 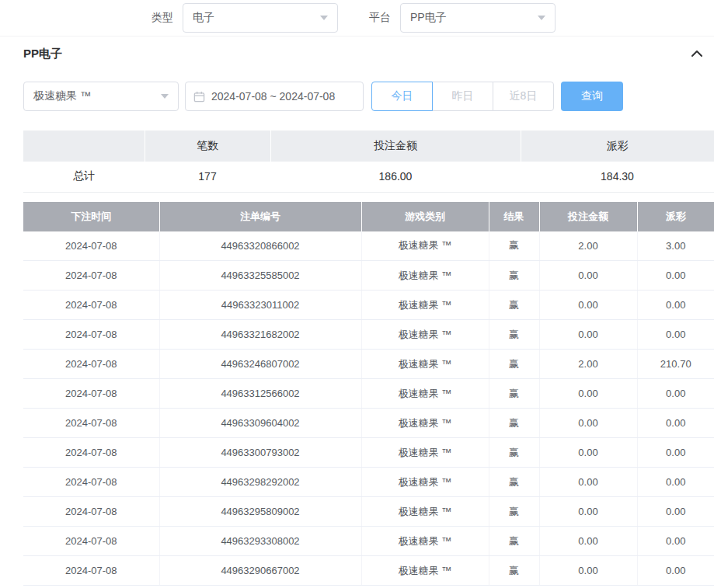 What do you see at coordinates (260, 423) in the screenshot?
I see `table-cell: 44963309604002` at bounding box center [260, 423].